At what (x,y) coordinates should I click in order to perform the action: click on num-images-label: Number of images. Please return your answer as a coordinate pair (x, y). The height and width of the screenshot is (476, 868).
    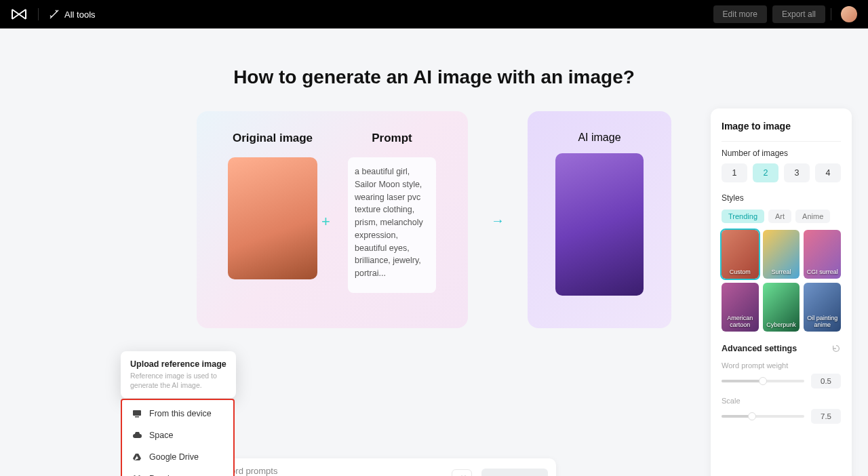
    Looking at the image, I should click on (781, 153).